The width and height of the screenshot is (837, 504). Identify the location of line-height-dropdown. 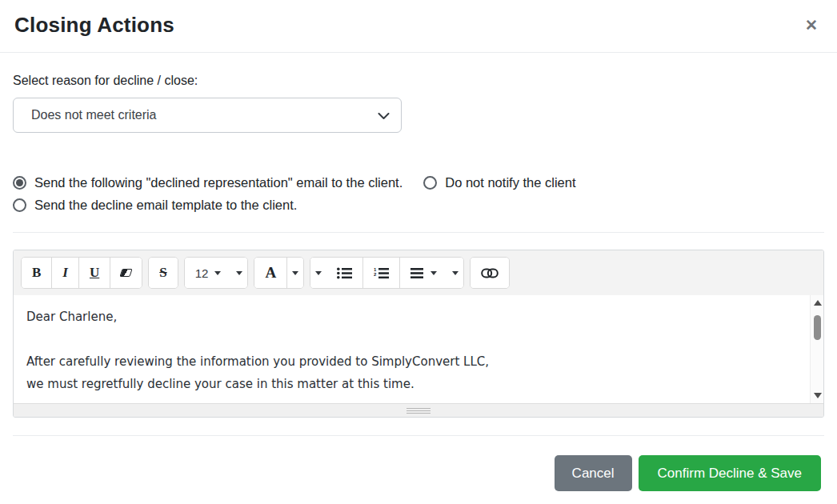
(455, 273).